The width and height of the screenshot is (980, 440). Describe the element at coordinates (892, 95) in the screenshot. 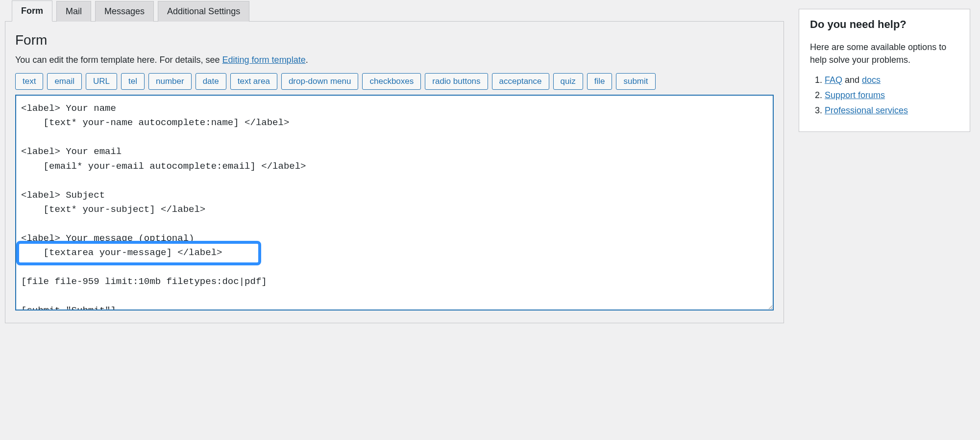

I see `help-item: Support forums` at that location.